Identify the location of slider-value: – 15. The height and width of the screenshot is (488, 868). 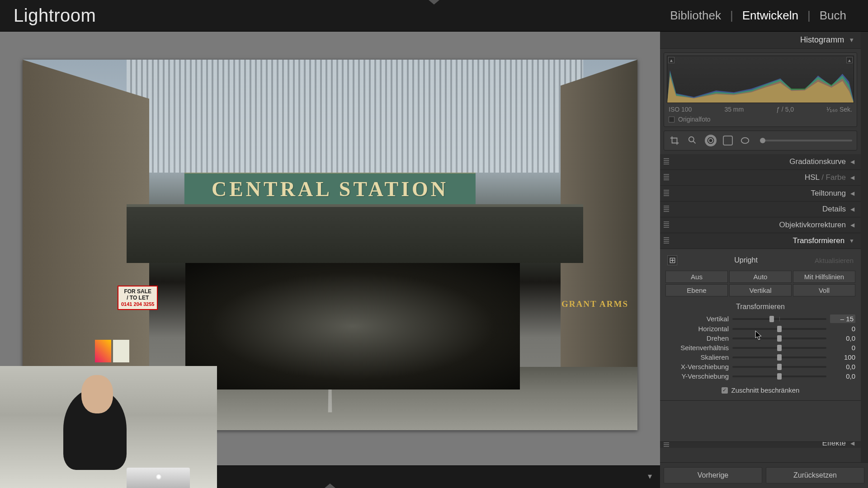
(843, 319).